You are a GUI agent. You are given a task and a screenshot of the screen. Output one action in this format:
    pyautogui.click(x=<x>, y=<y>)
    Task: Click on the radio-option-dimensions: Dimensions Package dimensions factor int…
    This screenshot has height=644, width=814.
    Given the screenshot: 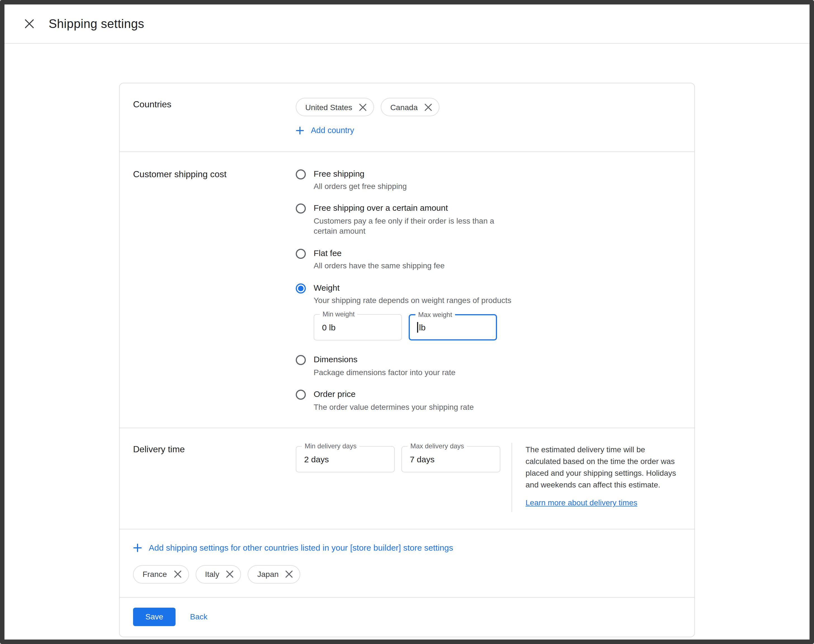 What is the action you would take?
    pyautogui.click(x=403, y=366)
    